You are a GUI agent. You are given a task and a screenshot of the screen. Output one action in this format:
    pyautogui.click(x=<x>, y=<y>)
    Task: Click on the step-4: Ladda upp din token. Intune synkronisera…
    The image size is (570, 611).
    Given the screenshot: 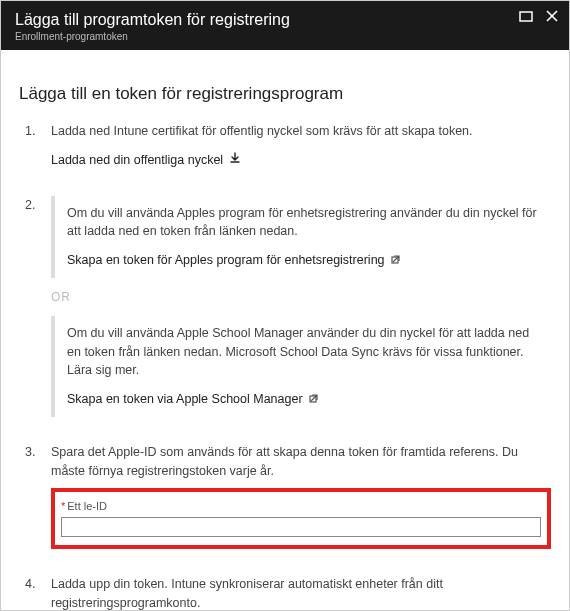 What is the action you would take?
    pyautogui.click(x=285, y=592)
    